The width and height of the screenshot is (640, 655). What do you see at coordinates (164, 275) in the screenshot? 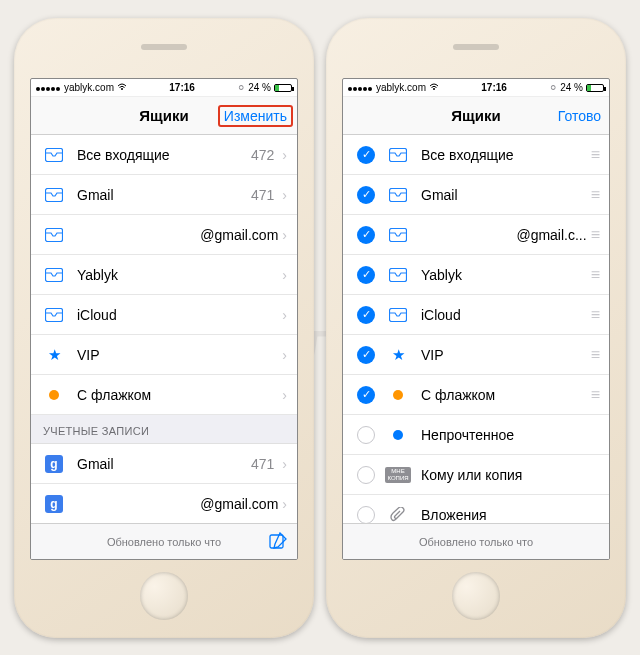
I see `mailbox-row-yablyk: Yablyk ›` at bounding box center [164, 275].